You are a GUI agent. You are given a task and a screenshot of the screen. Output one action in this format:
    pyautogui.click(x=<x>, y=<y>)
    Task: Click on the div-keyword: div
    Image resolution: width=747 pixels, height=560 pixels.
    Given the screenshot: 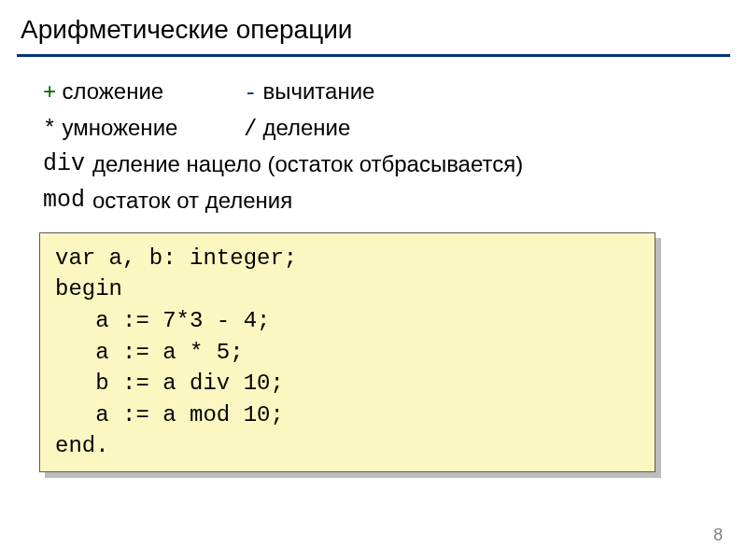 What is the action you would take?
    pyautogui.click(x=63, y=164)
    